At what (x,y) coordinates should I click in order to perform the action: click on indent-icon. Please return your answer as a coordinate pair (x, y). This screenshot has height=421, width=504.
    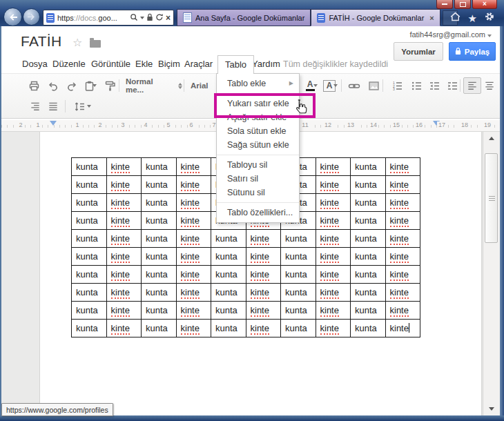
    Looking at the image, I should click on (452, 86).